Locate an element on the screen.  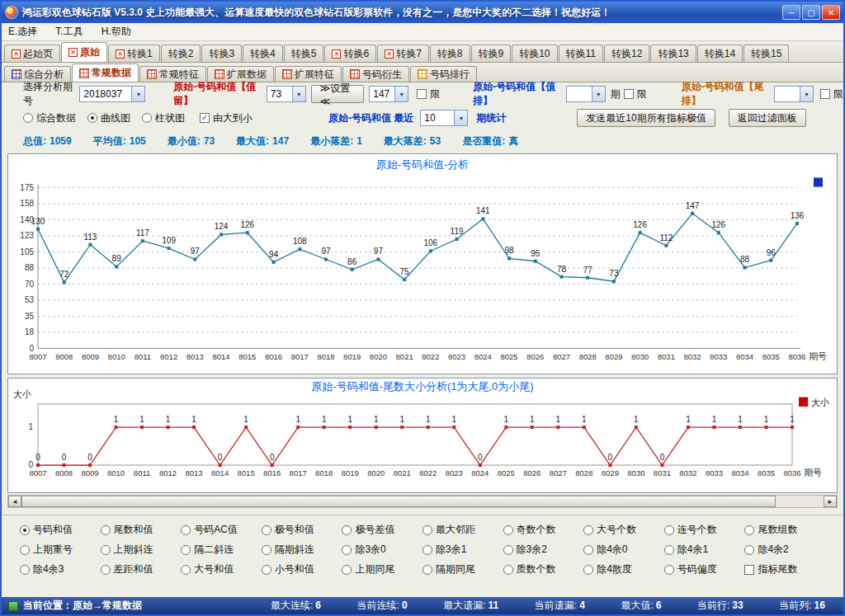
send-extremes-button: 发送最近10期所有指标极值 is located at coordinates (645, 118).